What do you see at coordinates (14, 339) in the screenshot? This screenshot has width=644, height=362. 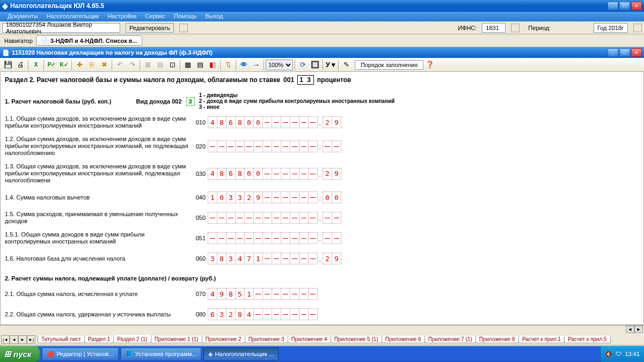 I see `tab-prev-button: ◄` at bounding box center [14, 339].